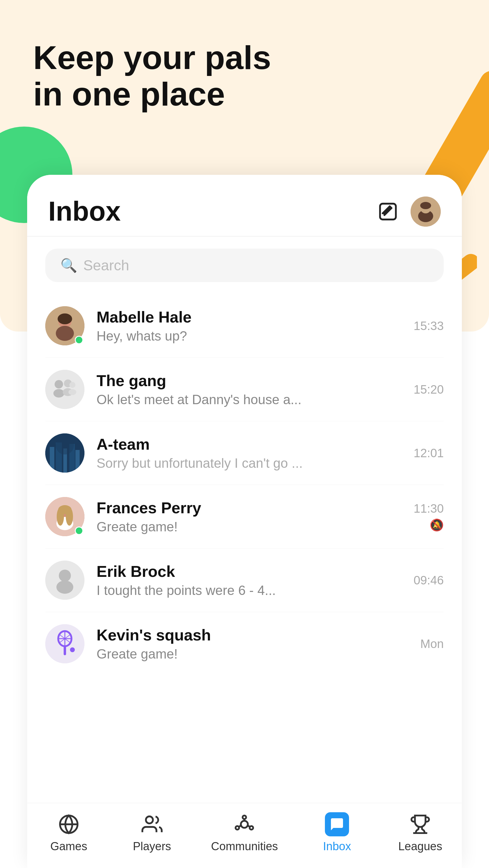  I want to click on message-preview: Hey, whats up?, so click(249, 336).